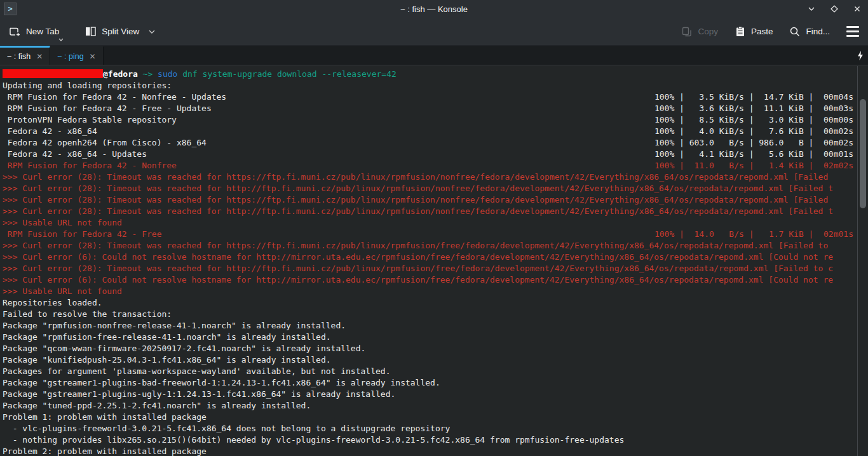 The height and width of the screenshot is (456, 868). What do you see at coordinates (754, 154) in the screenshot?
I see `repo-download-stats: 100% | 4.1 KiB/s | 5.6 KiB | 00m01s` at bounding box center [754, 154].